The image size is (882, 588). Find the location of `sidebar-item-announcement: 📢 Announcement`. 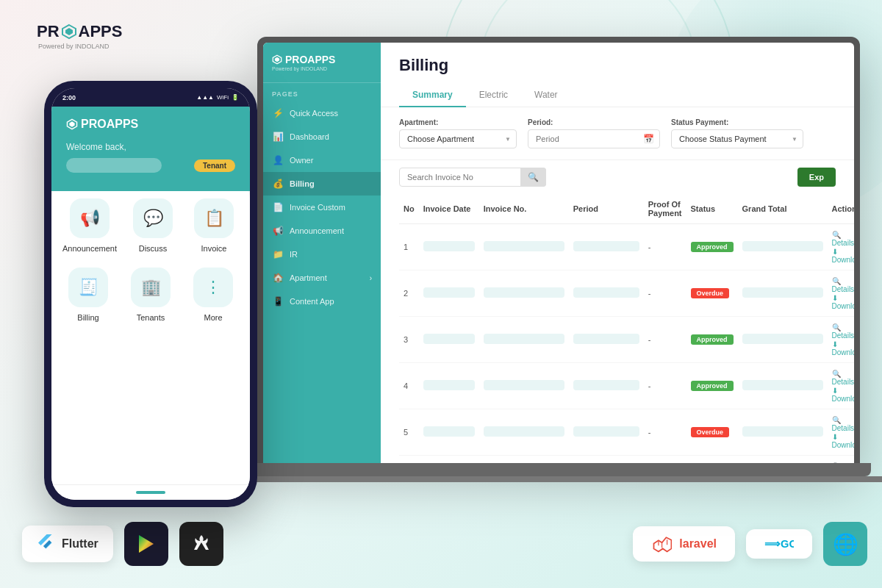

sidebar-item-announcement: 📢 Announcement is located at coordinates (322, 231).